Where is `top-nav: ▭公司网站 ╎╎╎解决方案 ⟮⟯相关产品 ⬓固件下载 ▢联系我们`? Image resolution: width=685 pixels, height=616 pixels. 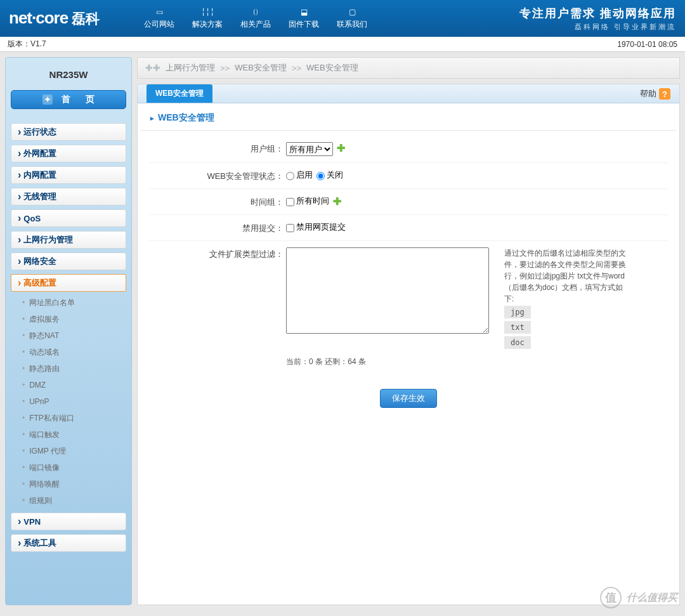
top-nav: ▭公司网站 ╎╎╎解决方案 ⟮⟯相关产品 ⬓固件下载 ▢联系我们 is located at coordinates (256, 18).